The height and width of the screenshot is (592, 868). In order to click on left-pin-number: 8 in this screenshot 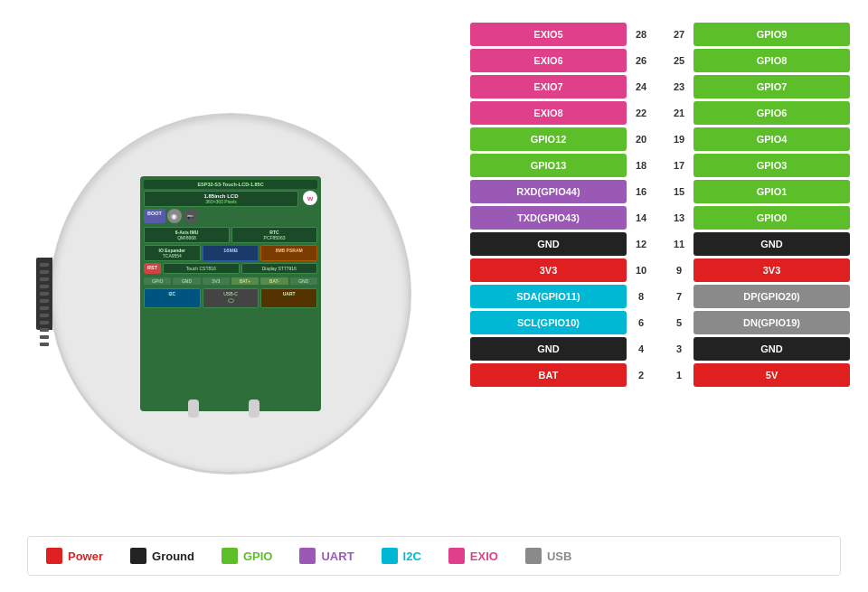, I will do `click(641, 296)`.